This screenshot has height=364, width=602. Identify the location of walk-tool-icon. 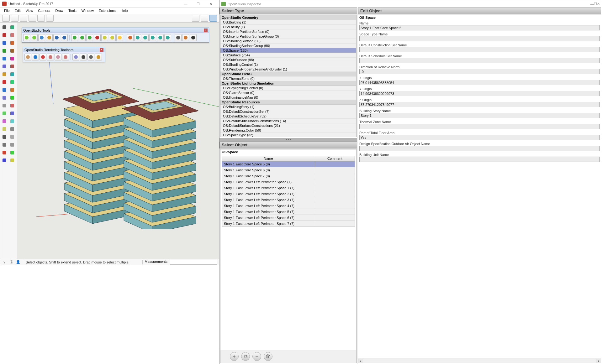
(4, 160).